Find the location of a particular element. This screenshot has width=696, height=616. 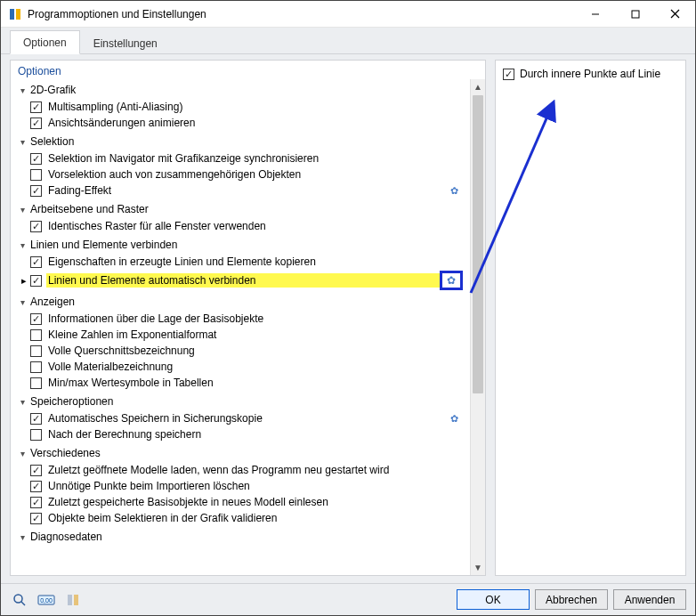

group-3: ▾Linien und Elemente verbindenEigenschaf… is located at coordinates (240, 263).